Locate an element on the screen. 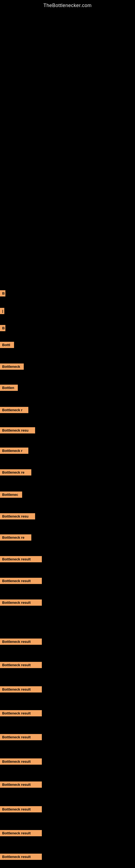  bottleneck-result-label: Bottleneck is located at coordinates (12, 367).